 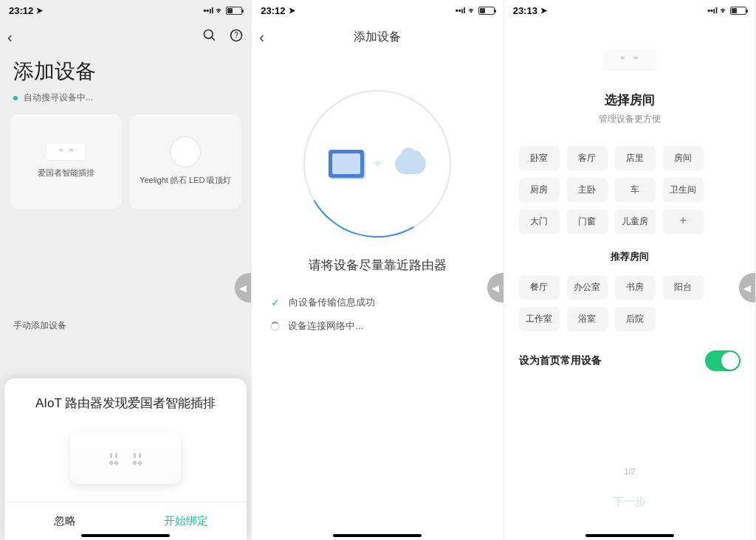 What do you see at coordinates (185, 180) in the screenshot?
I see `device-label: Yeelight 皓石 LED 吸顶灯` at bounding box center [185, 180].